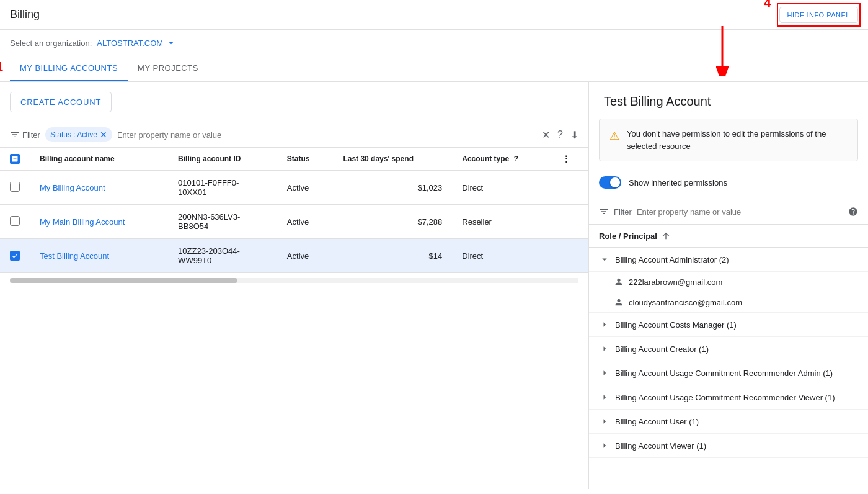 Image resolution: width=868 pixels, height=494 pixels. I want to click on filter-label: Filter, so click(31, 135).